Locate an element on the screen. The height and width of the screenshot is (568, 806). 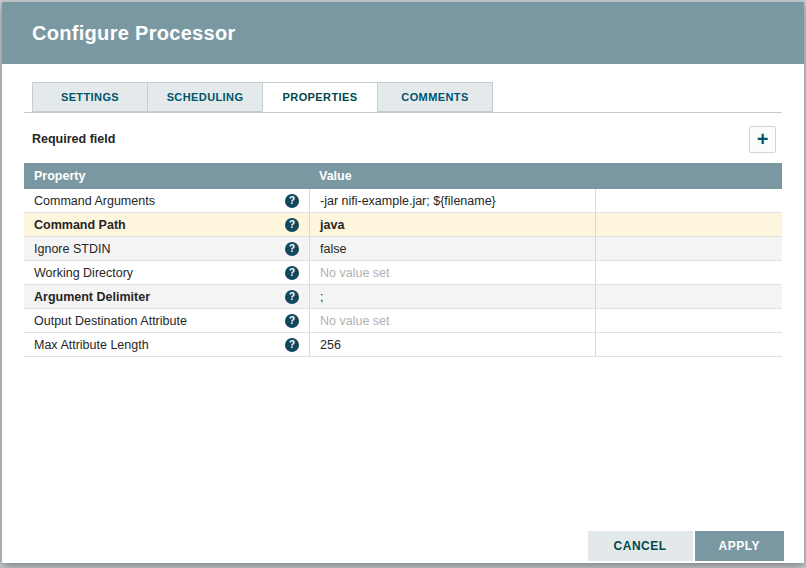
table-row-working-directory: Working Directory ? No value set is located at coordinates (403, 273).